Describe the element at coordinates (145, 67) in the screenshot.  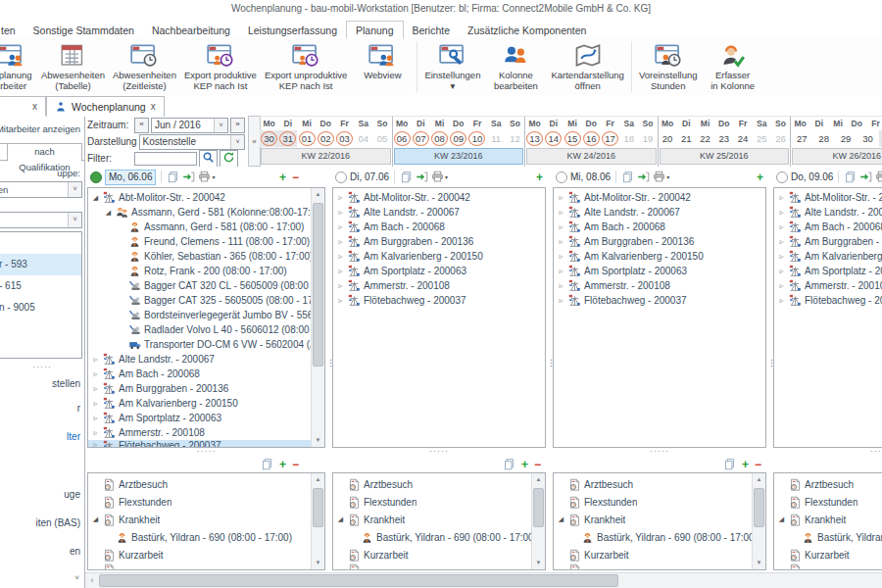
I see `ribbon-button-abwesenheiten: Abwesenheiten(Zeitleiste)` at that location.